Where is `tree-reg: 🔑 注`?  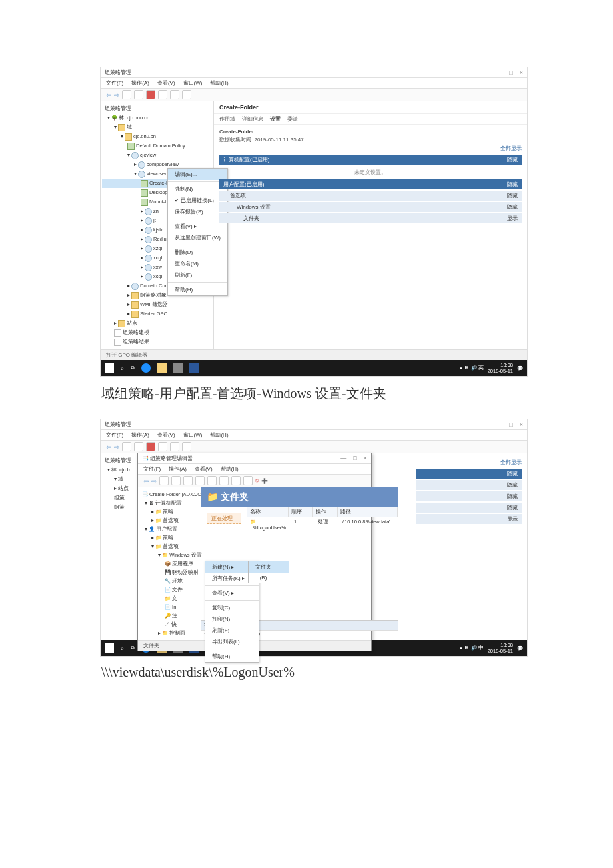
tree-reg: 🔑 注 is located at coordinates (169, 616).